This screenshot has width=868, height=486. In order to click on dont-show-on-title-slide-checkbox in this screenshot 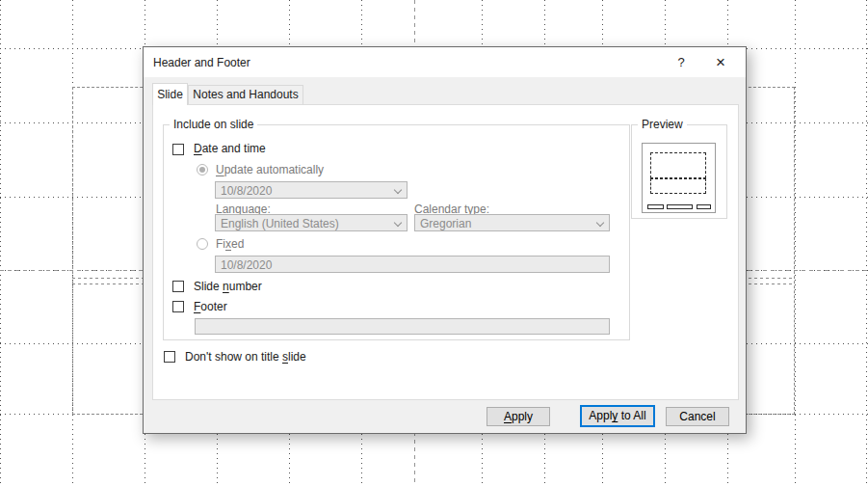, I will do `click(170, 357)`.